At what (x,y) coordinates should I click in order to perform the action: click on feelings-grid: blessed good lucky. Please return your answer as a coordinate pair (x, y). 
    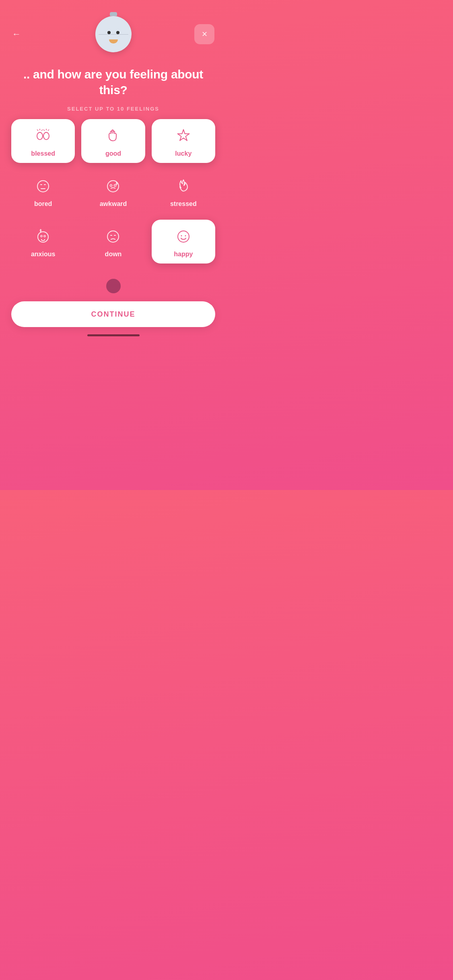
    Looking at the image, I should click on (113, 191).